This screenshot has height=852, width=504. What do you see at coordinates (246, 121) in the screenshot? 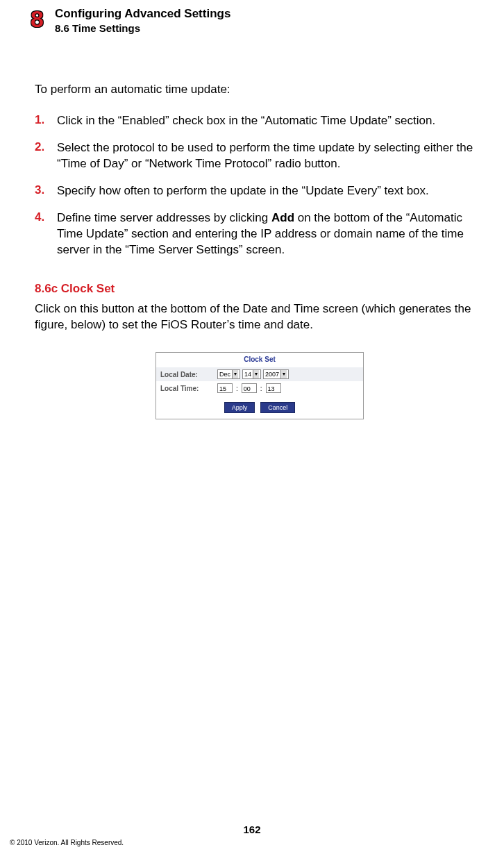
I see `step-text: Click in the “Enabled” check box in the …` at bounding box center [246, 121].